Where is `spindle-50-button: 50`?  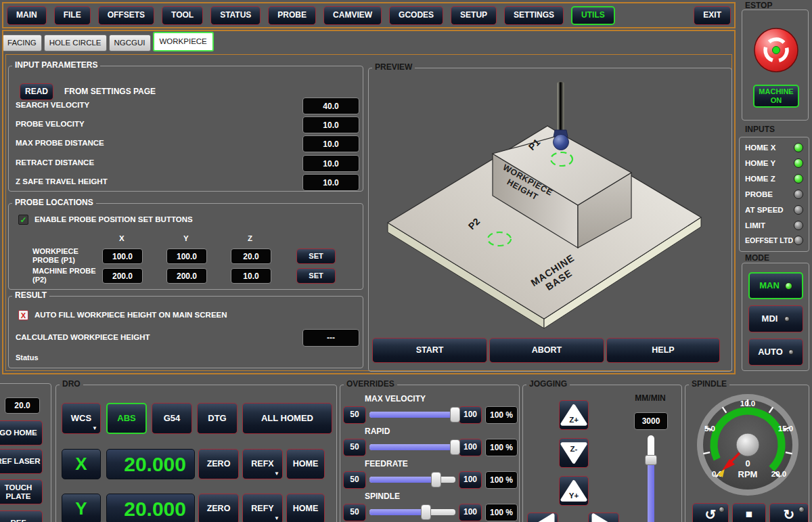
spindle-50-button: 50 is located at coordinates (355, 513).